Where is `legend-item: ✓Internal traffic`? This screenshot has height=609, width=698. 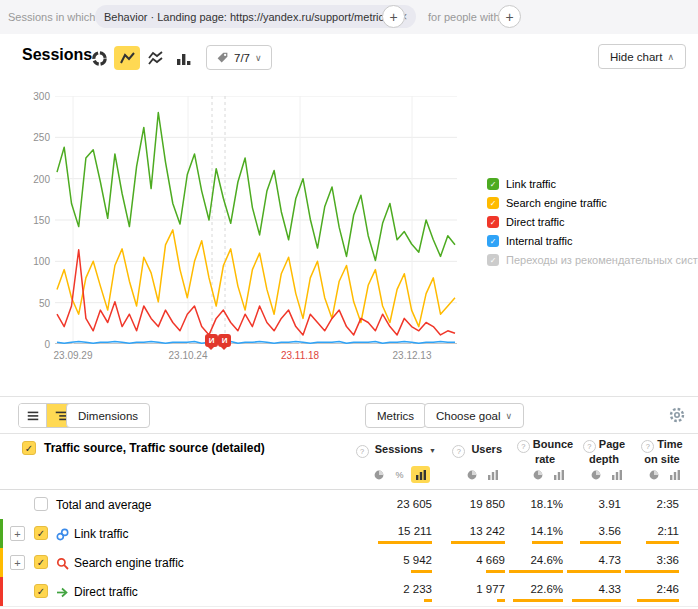
legend-item: ✓Internal traffic is located at coordinates (590, 241).